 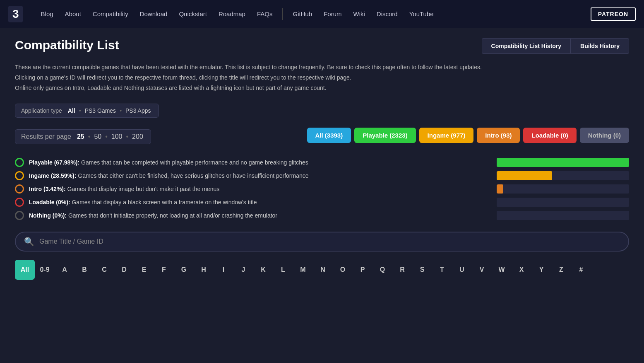 What do you see at coordinates (581, 270) in the screenshot?
I see `alpha-hash: #` at bounding box center [581, 270].